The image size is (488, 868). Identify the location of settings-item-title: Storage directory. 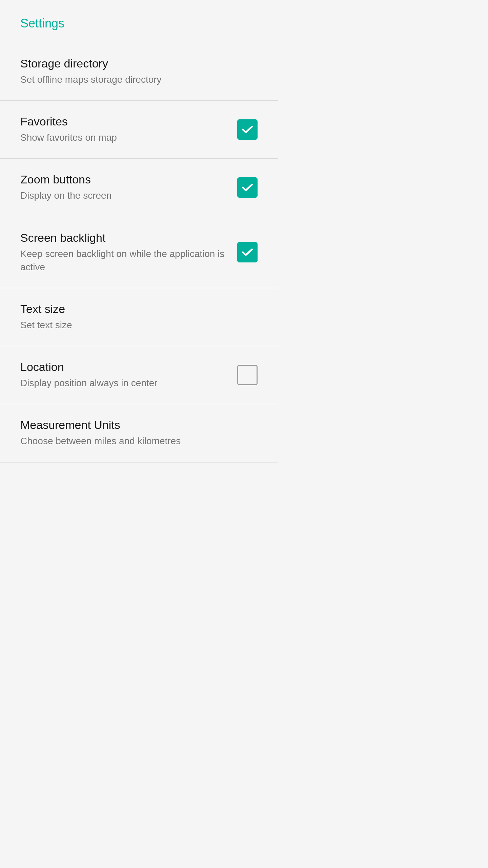
(139, 64).